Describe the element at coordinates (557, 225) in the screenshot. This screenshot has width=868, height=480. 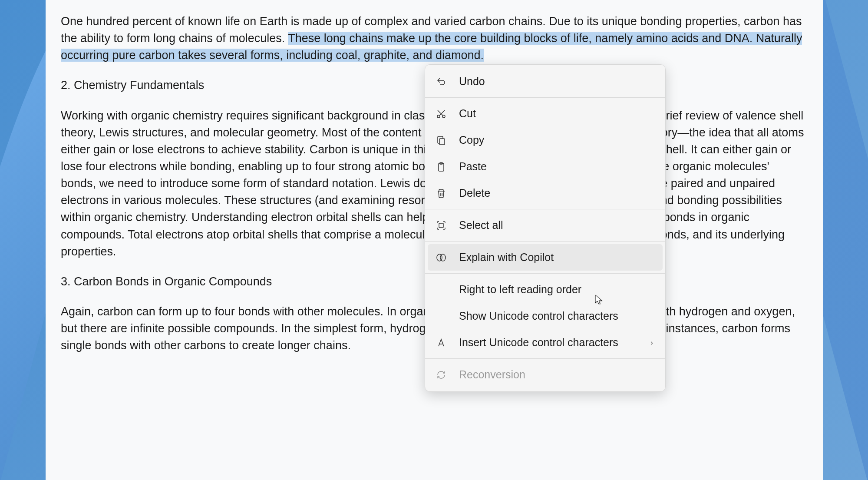
I see `menu-label-select-all: Select all` at that location.